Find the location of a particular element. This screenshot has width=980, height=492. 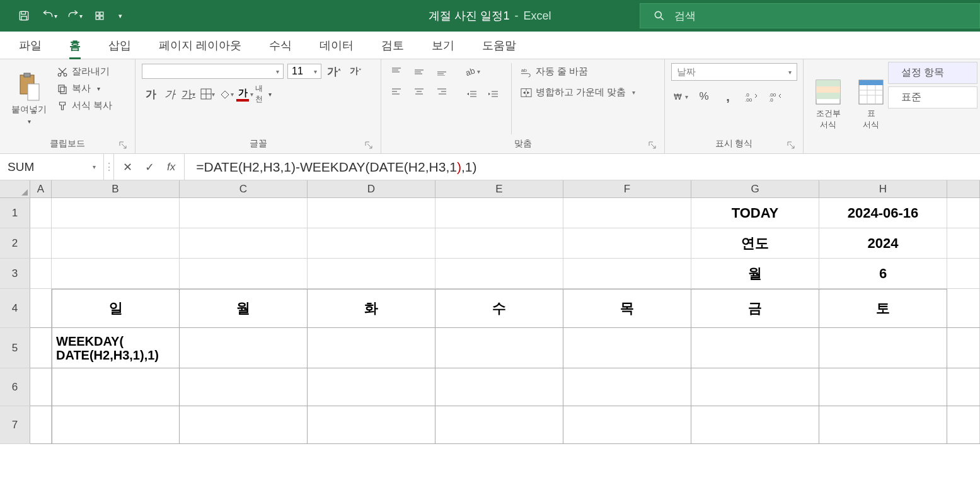

cell-B3 is located at coordinates (116, 274).